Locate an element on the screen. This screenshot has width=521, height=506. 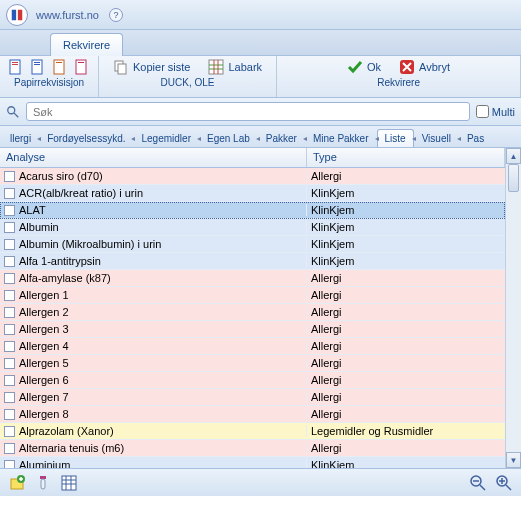
table-row: Allergen 1Allergi is located at coordinates (252, 296).